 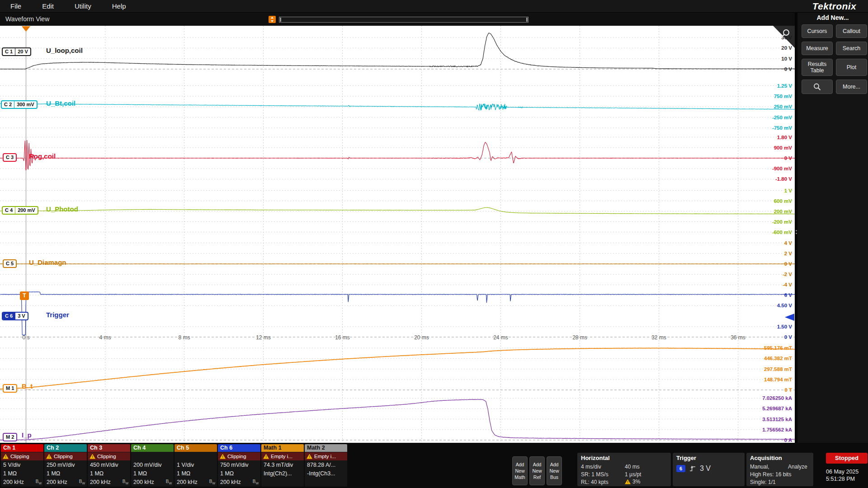 I want to click on channel-badge-ch5: C 5, so click(x=10, y=264).